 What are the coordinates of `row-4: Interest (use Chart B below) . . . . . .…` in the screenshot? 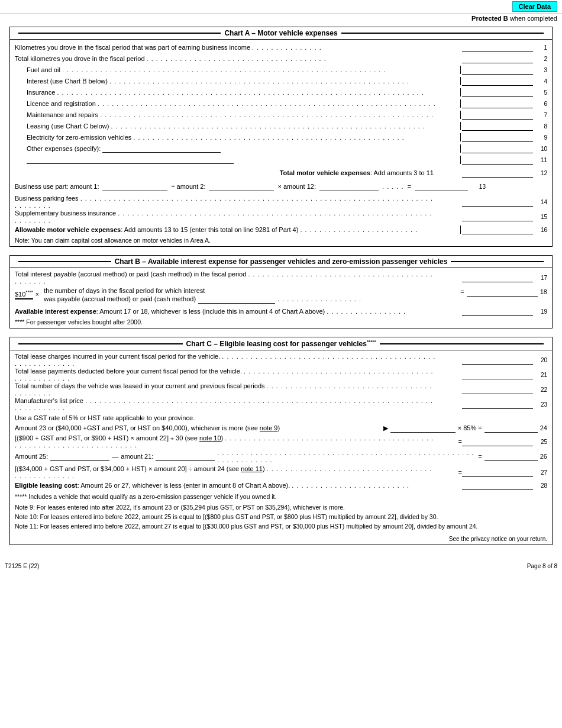 It's located at (281, 81).